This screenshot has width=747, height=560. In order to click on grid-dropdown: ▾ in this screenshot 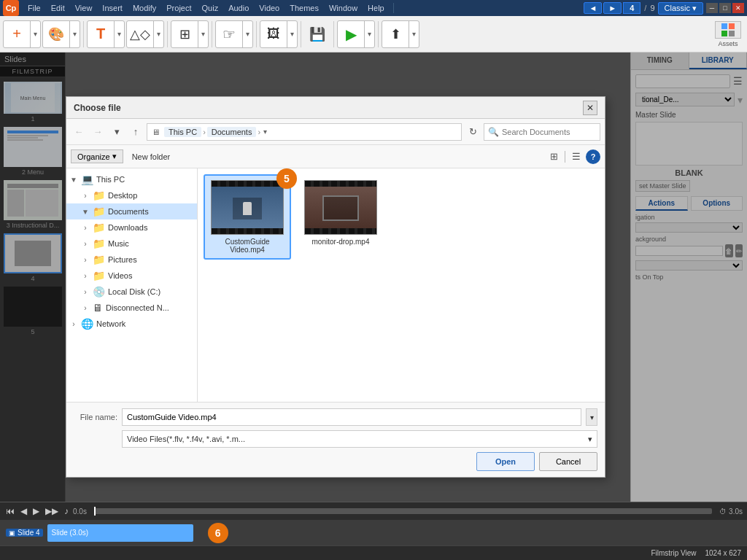, I will do `click(203, 34)`.